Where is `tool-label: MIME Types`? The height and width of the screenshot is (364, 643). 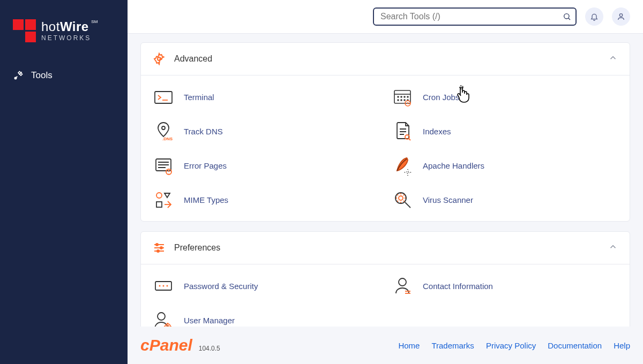 tool-label: MIME Types is located at coordinates (206, 200).